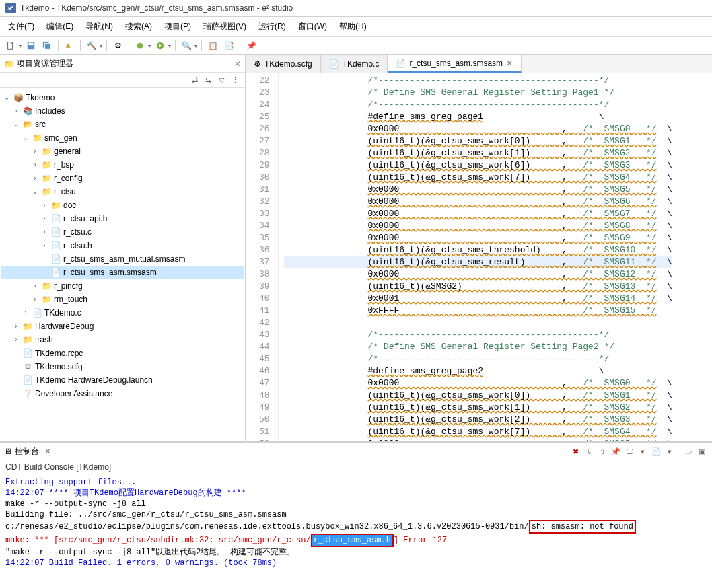 This screenshot has width=712, height=588. Describe the element at coordinates (229, 46) in the screenshot. I see `nav-button: 📑` at that location.